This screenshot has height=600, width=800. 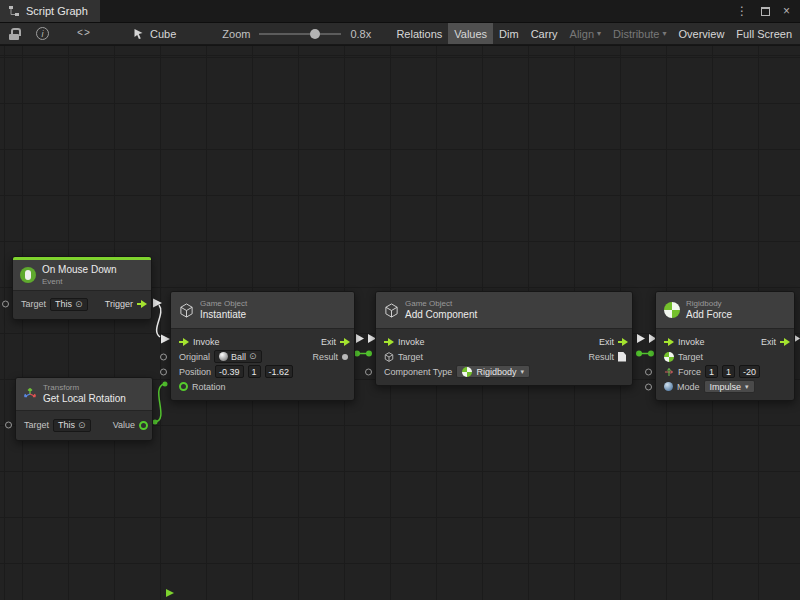 I want to click on position-z-field: -1.62, so click(x=280, y=372).